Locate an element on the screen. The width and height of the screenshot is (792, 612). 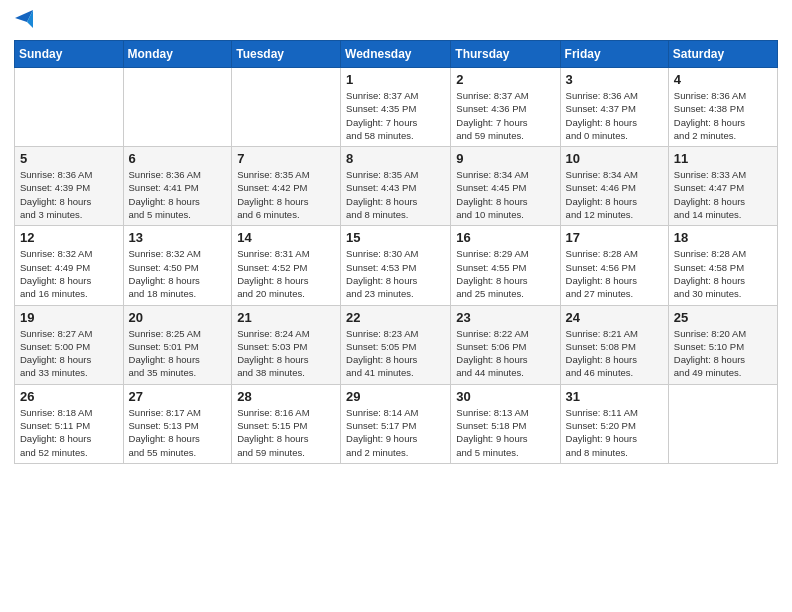
calendar-cell: 31Sunrise: 8:11 AM Sunset: 5:20 PM Dayli… is located at coordinates (614, 424).